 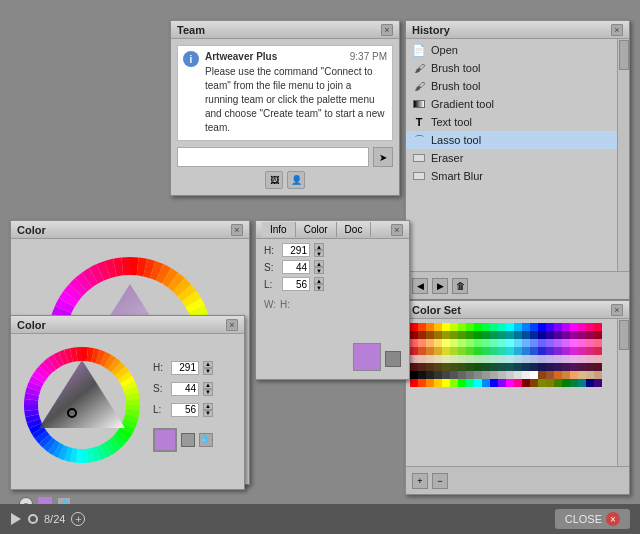 What do you see at coordinates (397, 230) in the screenshot?
I see `info-close-button: ×` at bounding box center [397, 230].